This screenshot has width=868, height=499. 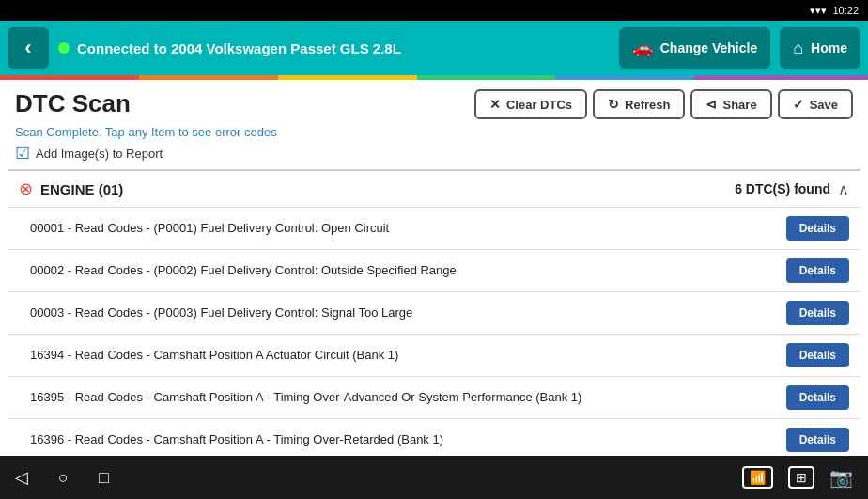 I want to click on dtc-description: 00003 - Read Codes - (P0003) Fuel Delive…, so click(x=408, y=313).